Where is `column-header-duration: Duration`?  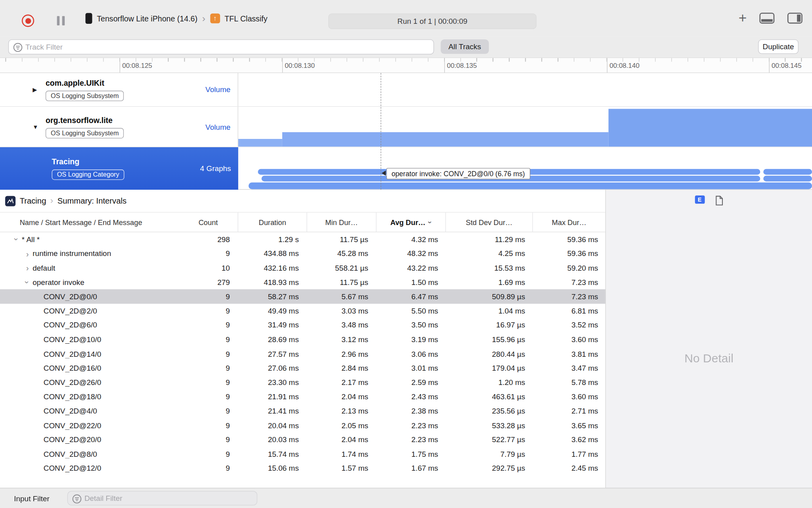 column-header-duration: Duration is located at coordinates (273, 222).